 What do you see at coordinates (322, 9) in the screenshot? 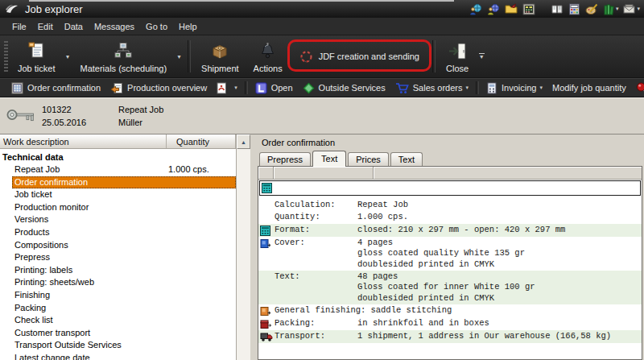
I see `title-bar: Job explorer ▾▾` at bounding box center [322, 9].